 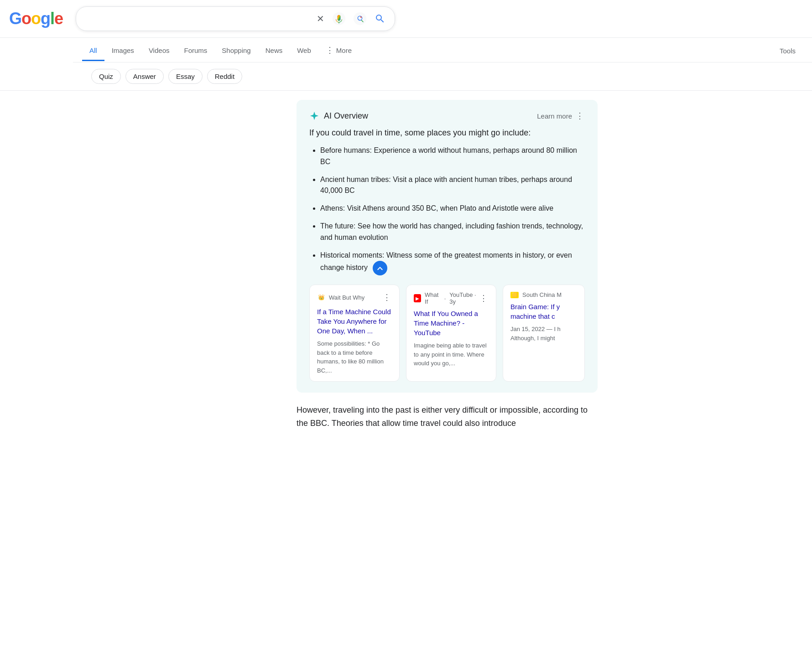 I want to click on chip-quiz: Quiz, so click(x=106, y=77).